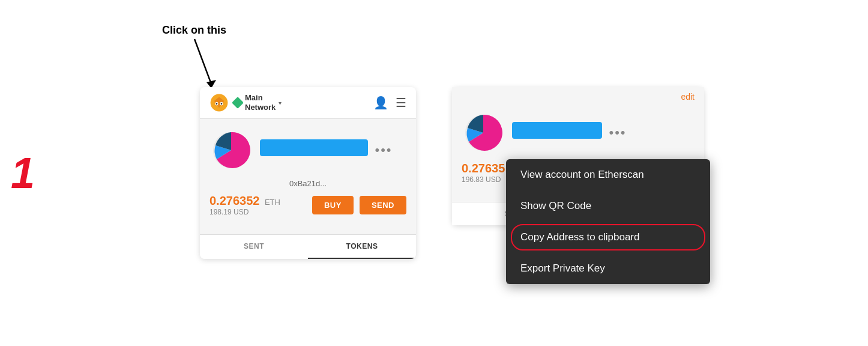 The width and height of the screenshot is (868, 346). What do you see at coordinates (557, 130) in the screenshot?
I see `account-name-bar-right` at bounding box center [557, 130].